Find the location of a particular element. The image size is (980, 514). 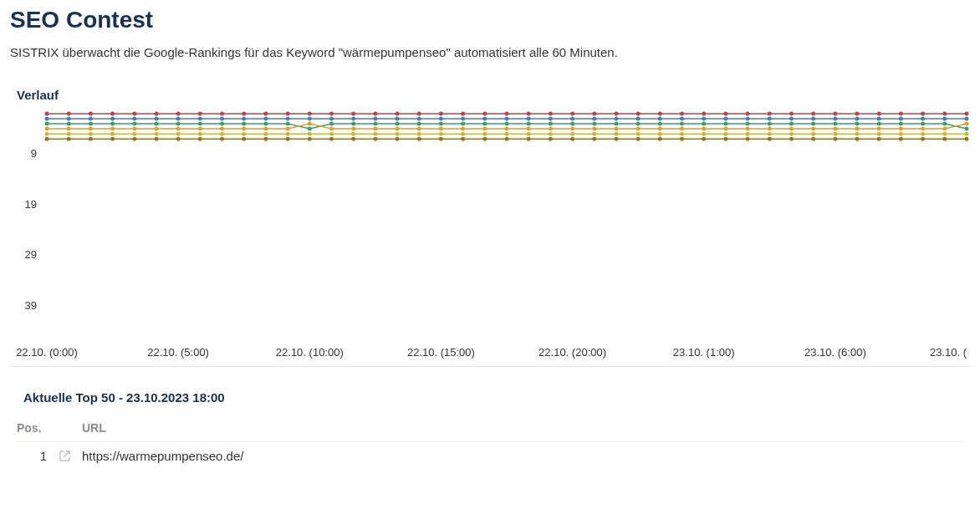

external-link-icon is located at coordinates (70, 456).